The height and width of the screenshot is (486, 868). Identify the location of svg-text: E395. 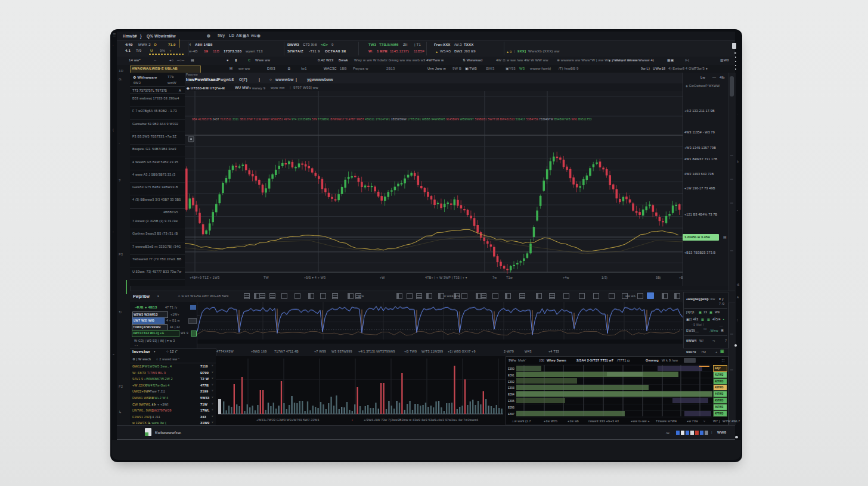
(512, 401).